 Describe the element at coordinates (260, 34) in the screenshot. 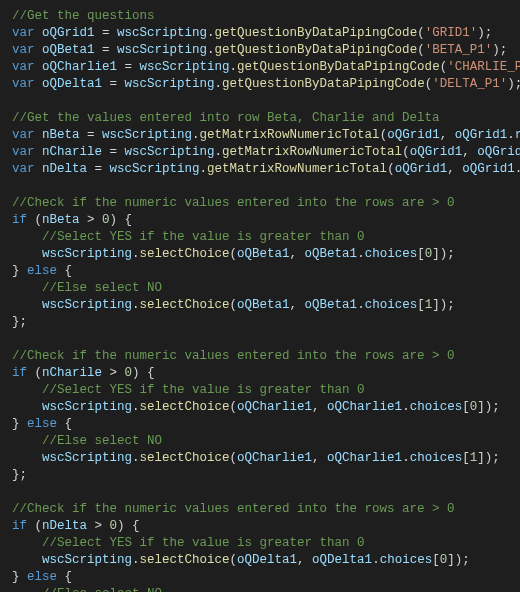

I see `code-line: var oQGrid1 = wscScripting.getQuestionBy…` at that location.